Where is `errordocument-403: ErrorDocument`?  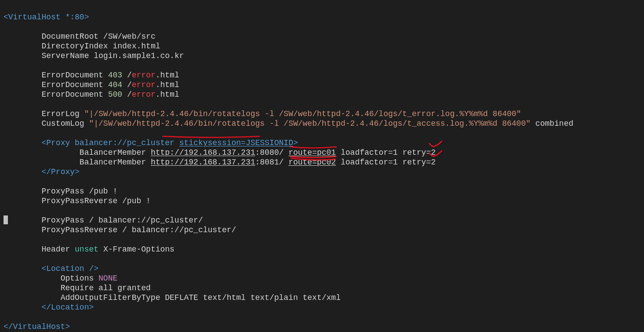
errordocument-403: ErrorDocument is located at coordinates (72, 75).